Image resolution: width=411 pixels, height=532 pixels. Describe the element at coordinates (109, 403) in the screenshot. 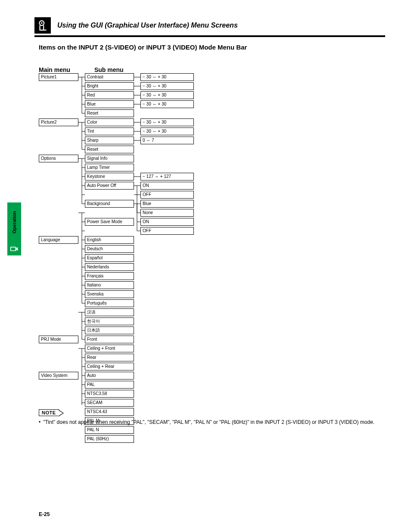

I see `sub-menu-item: SECAM` at that location.